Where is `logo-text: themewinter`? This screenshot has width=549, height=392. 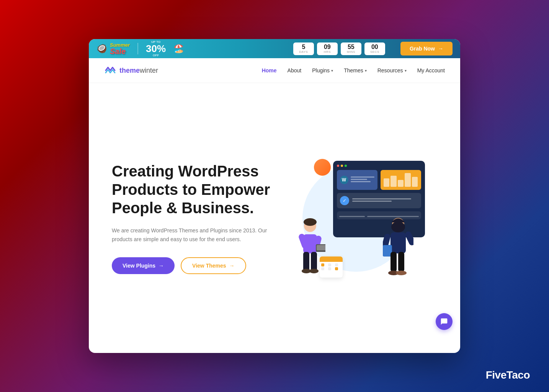 logo-text: themewinter is located at coordinates (139, 70).